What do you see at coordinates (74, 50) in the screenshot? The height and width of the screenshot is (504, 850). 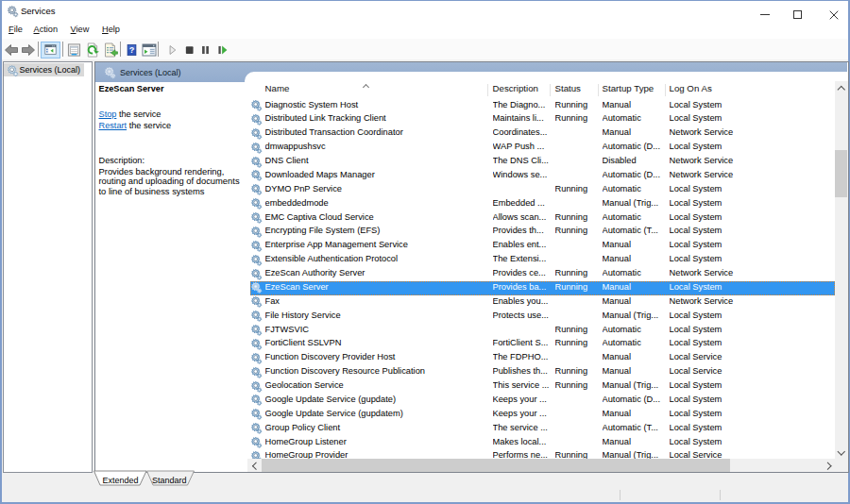 I see `properties-button` at bounding box center [74, 50].